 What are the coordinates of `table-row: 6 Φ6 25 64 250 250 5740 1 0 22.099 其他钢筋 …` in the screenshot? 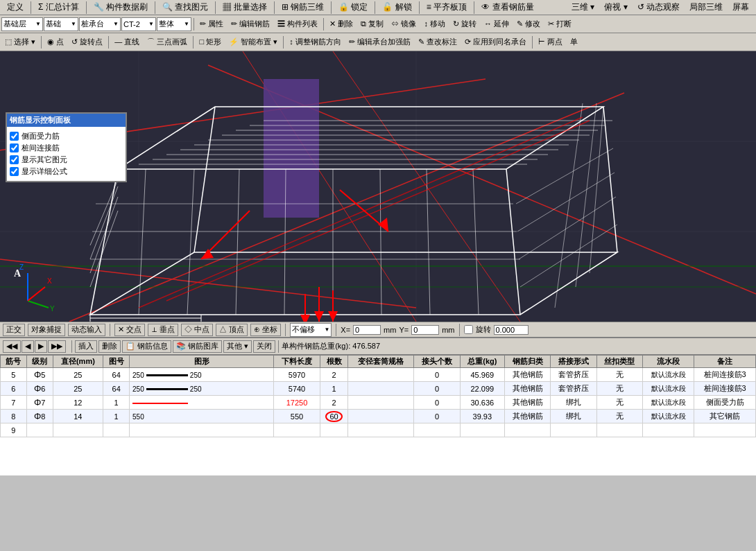 It's located at (379, 389).